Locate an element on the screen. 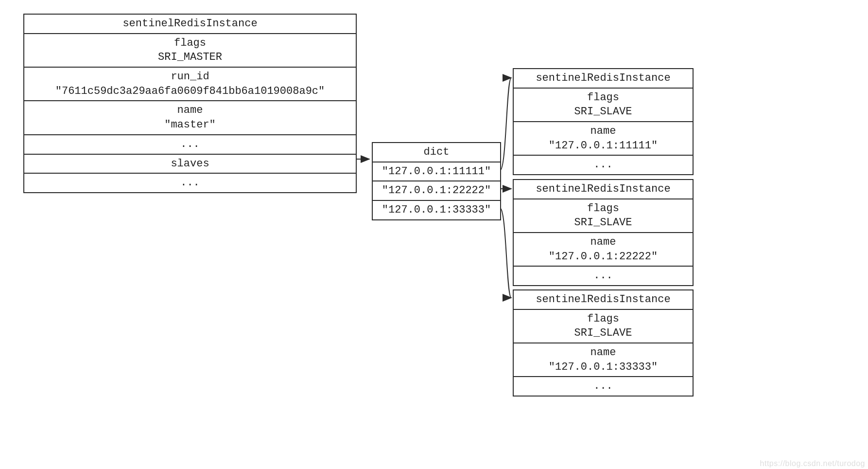 The height and width of the screenshot is (469, 868). master-runid-row: run_id "7611c59dc3a29aa6fa0609f841bb6a10… is located at coordinates (190, 85).